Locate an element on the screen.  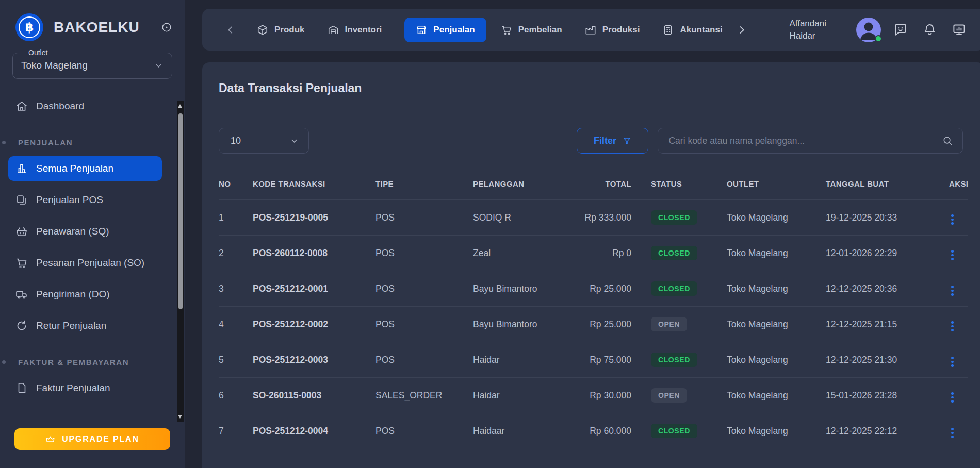
tab-pembelian: Pembelian is located at coordinates (531, 30).